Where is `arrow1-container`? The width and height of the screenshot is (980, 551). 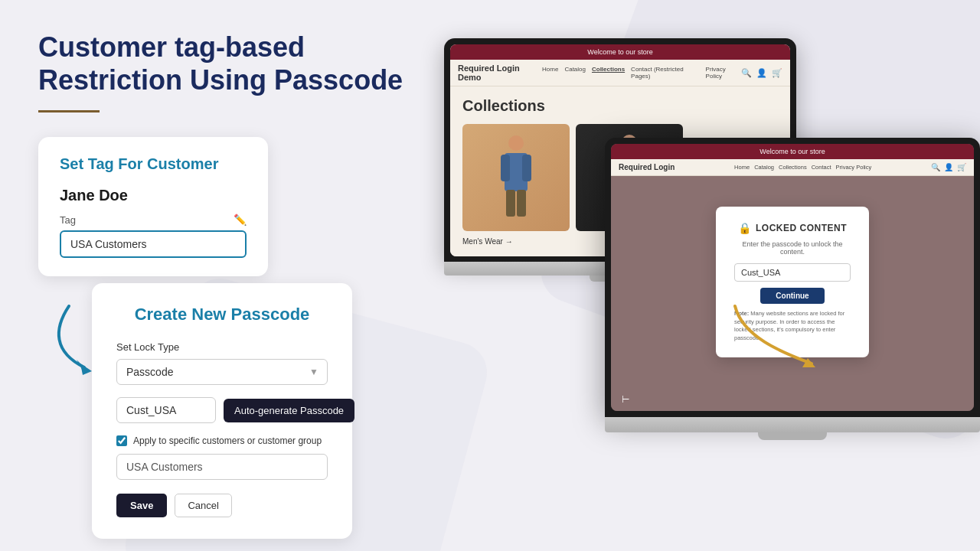
arrow1-container is located at coordinates (92, 338).